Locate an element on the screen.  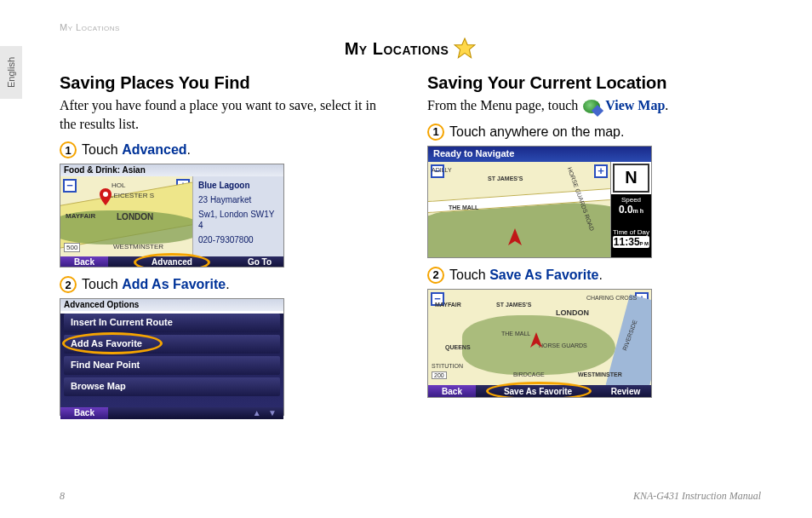
header-breadcrumb: My Locations is located at coordinates (410, 27).